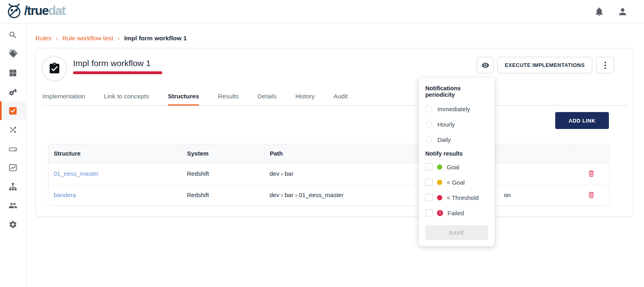 This screenshot has width=644, height=287. Describe the element at coordinates (446, 124) in the screenshot. I see `radio-label: Hourly` at that location.